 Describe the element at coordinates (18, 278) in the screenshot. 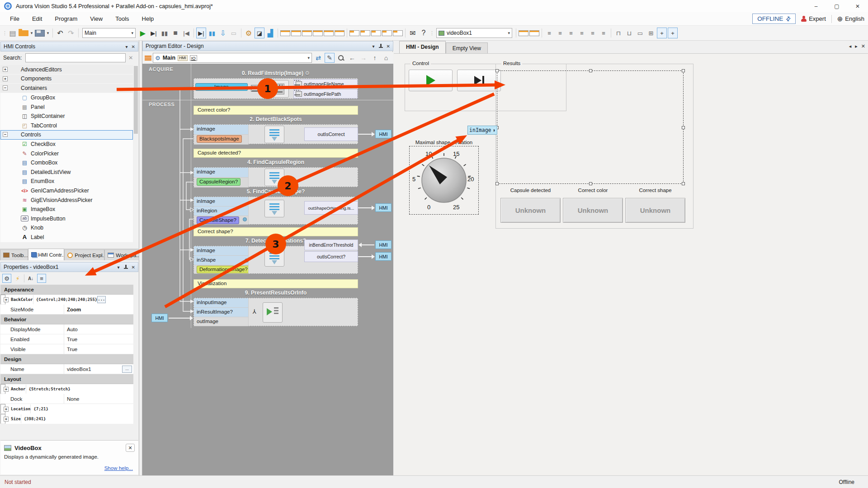

I see `events-view-icon: ⚡` at that location.